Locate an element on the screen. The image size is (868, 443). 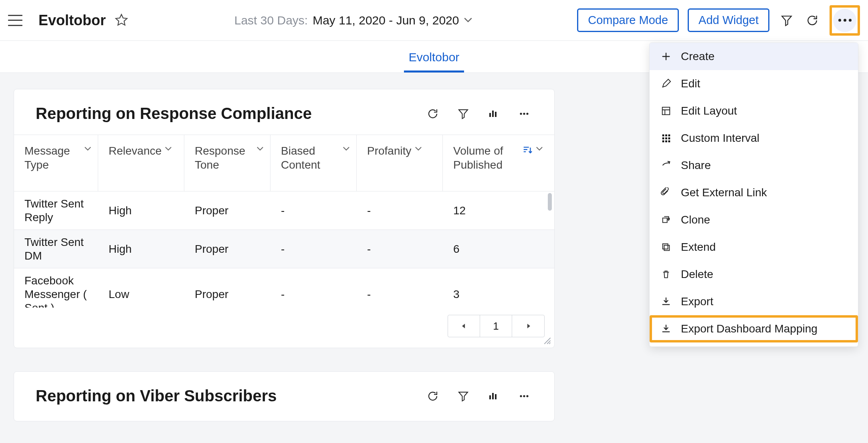
dashboard-title: Evoltobor is located at coordinates (72, 20).